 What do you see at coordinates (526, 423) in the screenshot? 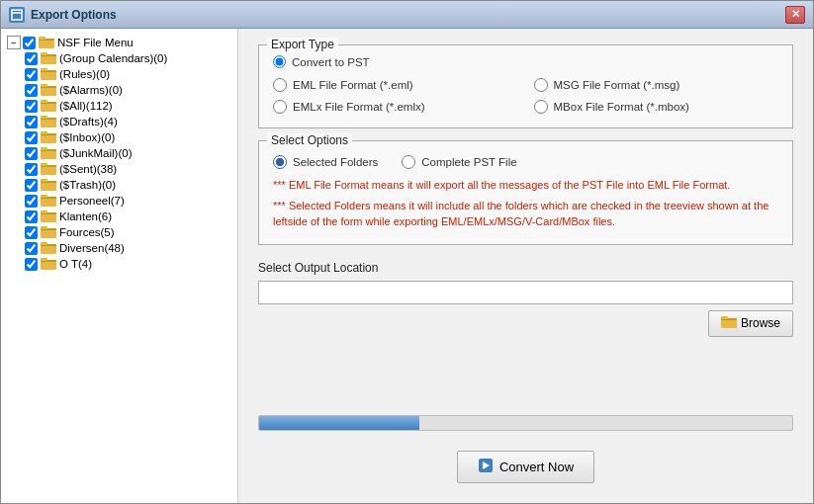
I see `progress-bar-container` at bounding box center [526, 423].